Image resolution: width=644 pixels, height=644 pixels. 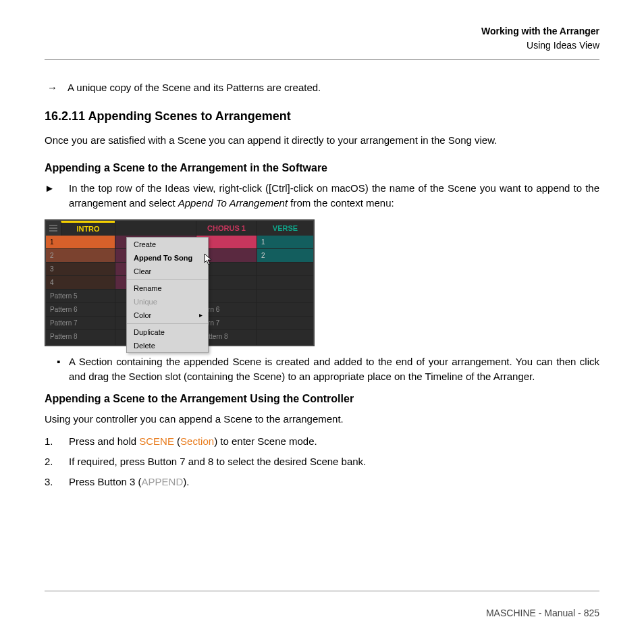 What do you see at coordinates (80, 296) in the screenshot?
I see `cell: Pattern 5` at bounding box center [80, 296].